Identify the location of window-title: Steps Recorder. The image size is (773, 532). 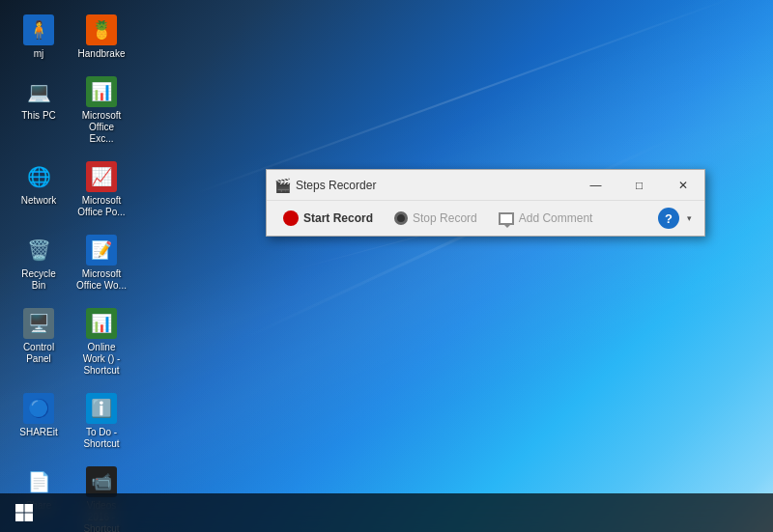
(435, 185).